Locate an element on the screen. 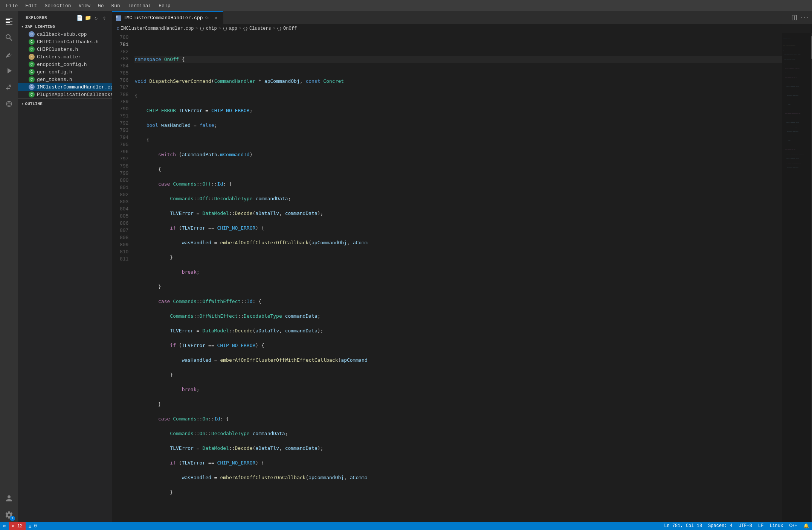  explorer-activity-icon is located at coordinates (9, 21).